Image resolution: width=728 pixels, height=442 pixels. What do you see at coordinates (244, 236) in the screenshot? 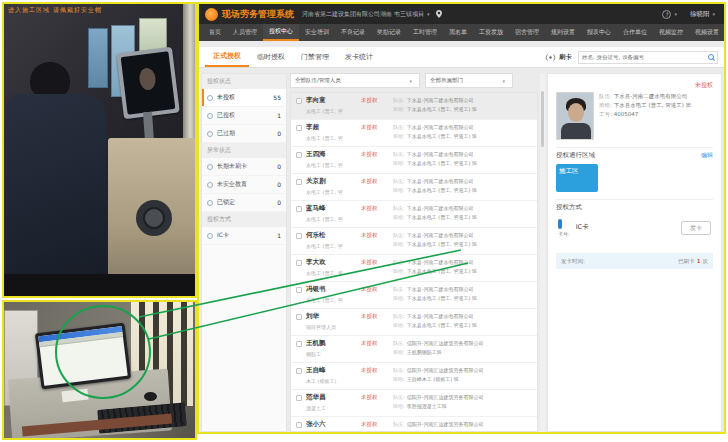
I see `sidebar-item: IC卡 1` at bounding box center [244, 236].